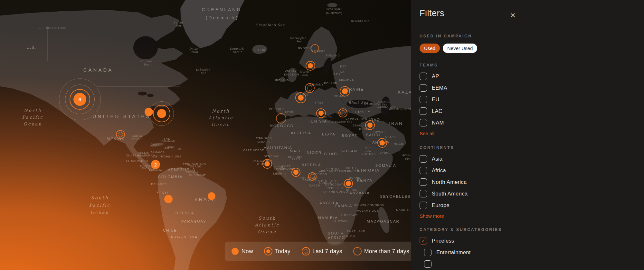 The height and width of the screenshot is (270, 644). I want to click on marker-dot: 2, so click(156, 165).